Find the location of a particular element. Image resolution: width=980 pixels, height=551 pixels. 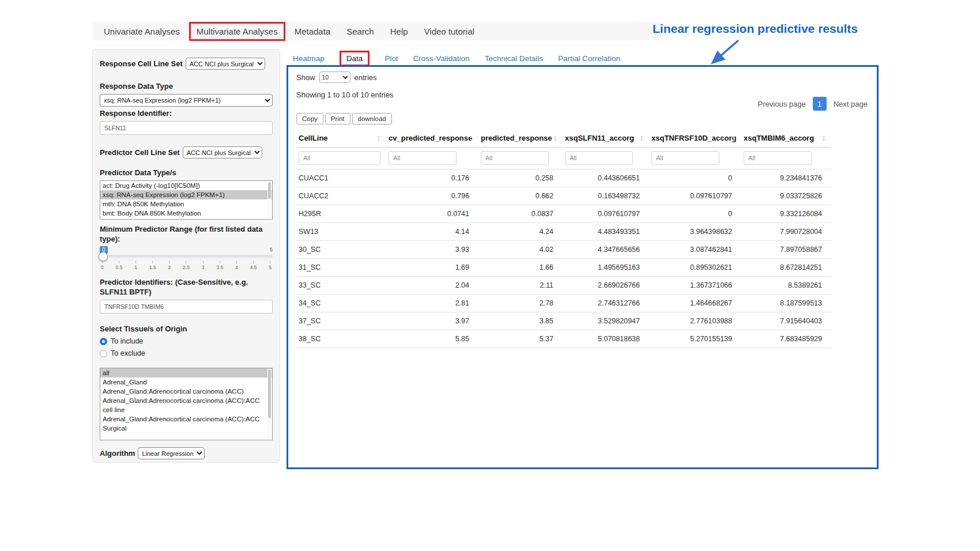

column-header-xsqtnfrsf10d-accorg: xsqTNFRSF10D_accorg▲▼ is located at coordinates (695, 138).